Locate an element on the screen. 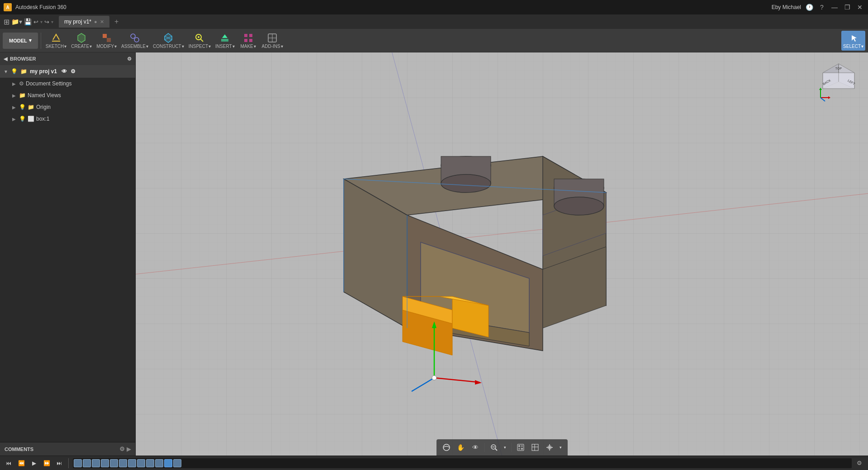 Image resolution: width=868 pixels, height=470 pixels. save-btn: 💾 is located at coordinates (28, 22).